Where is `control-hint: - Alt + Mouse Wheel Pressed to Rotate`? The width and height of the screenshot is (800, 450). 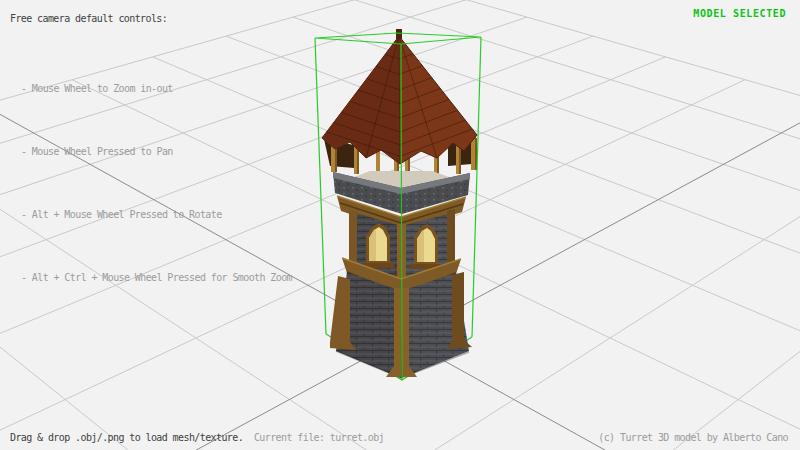
control-hint: - Alt + Mouse Wheel Pressed to Rotate is located at coordinates (156, 214).